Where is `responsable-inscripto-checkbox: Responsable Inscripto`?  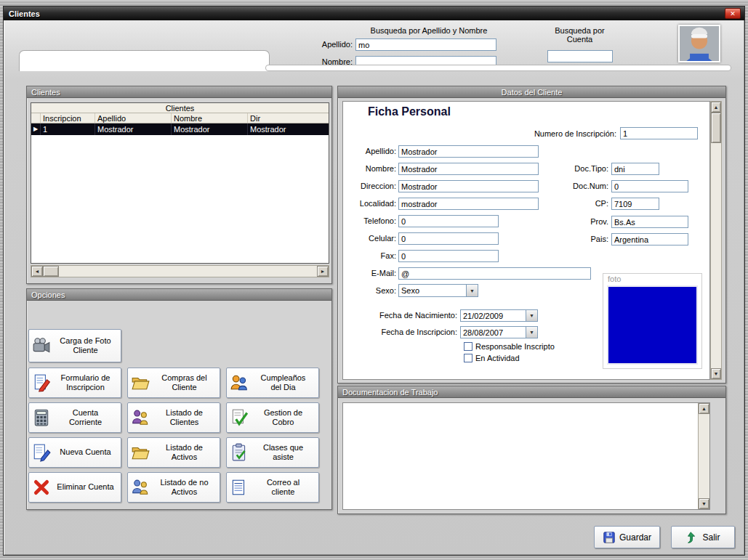
responsable-inscripto-checkbox: Responsable Inscripto is located at coordinates (509, 346).